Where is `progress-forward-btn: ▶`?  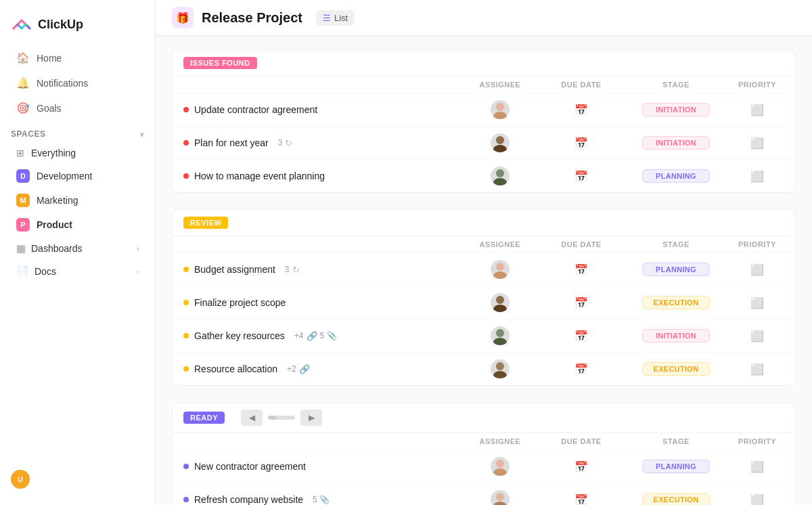
progress-forward-btn: ▶ is located at coordinates (311, 418).